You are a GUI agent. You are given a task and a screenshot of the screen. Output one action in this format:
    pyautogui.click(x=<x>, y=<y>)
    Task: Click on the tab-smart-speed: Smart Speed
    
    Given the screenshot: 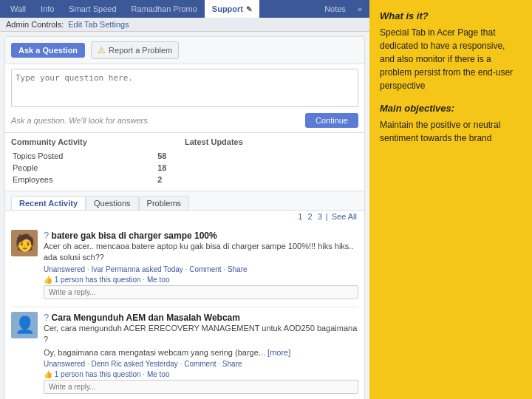 What is the action you would take?
    pyautogui.click(x=92, y=9)
    